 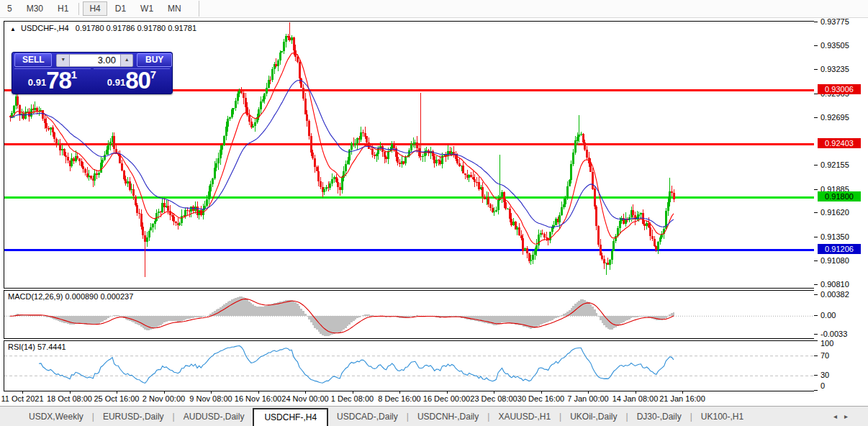 What do you see at coordinates (827, 343) in the screenshot?
I see `rsi-tick-label: 100` at bounding box center [827, 343].